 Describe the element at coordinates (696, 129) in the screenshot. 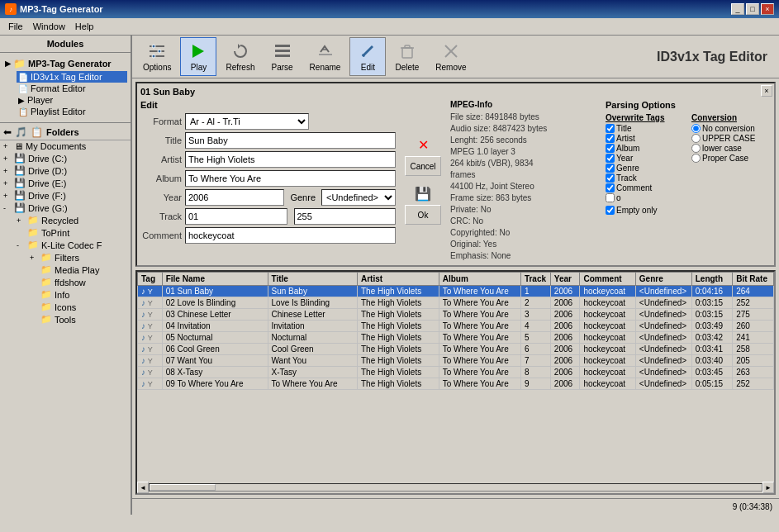

I see `radio-no-conversion-input` at that location.